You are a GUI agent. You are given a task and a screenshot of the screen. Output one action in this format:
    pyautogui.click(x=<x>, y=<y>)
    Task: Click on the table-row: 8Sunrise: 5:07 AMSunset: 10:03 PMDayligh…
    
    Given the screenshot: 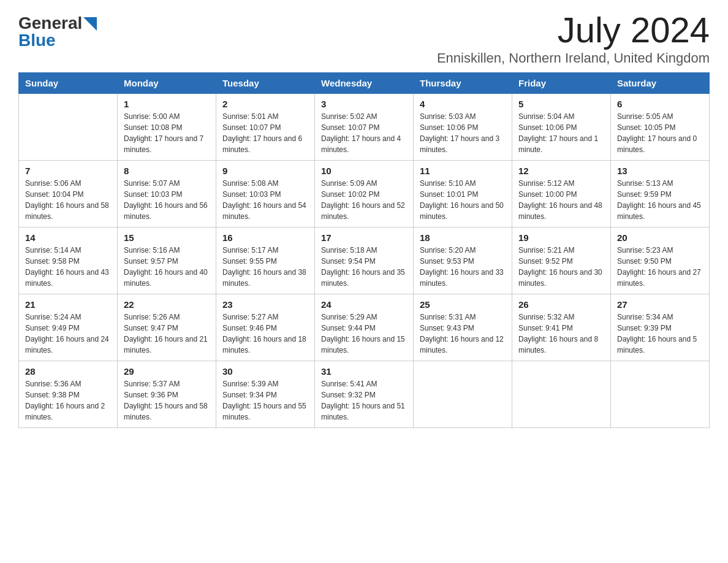 What is the action you would take?
    pyautogui.click(x=167, y=194)
    